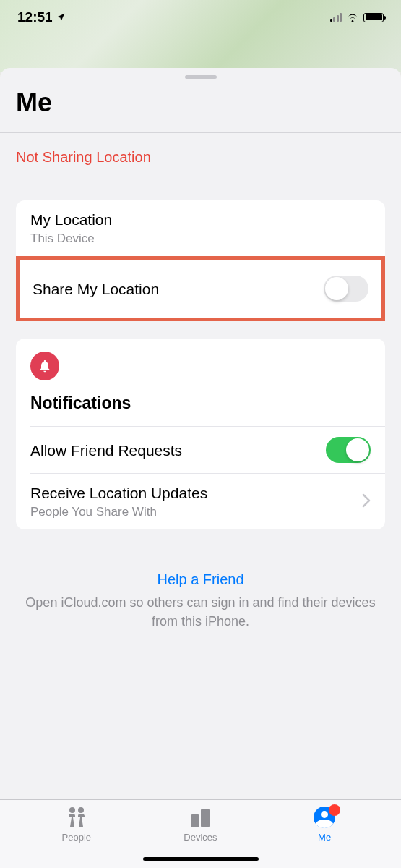 This screenshot has width=401, height=868. What do you see at coordinates (201, 220) in the screenshot?
I see `my-location-title: My Location` at bounding box center [201, 220].